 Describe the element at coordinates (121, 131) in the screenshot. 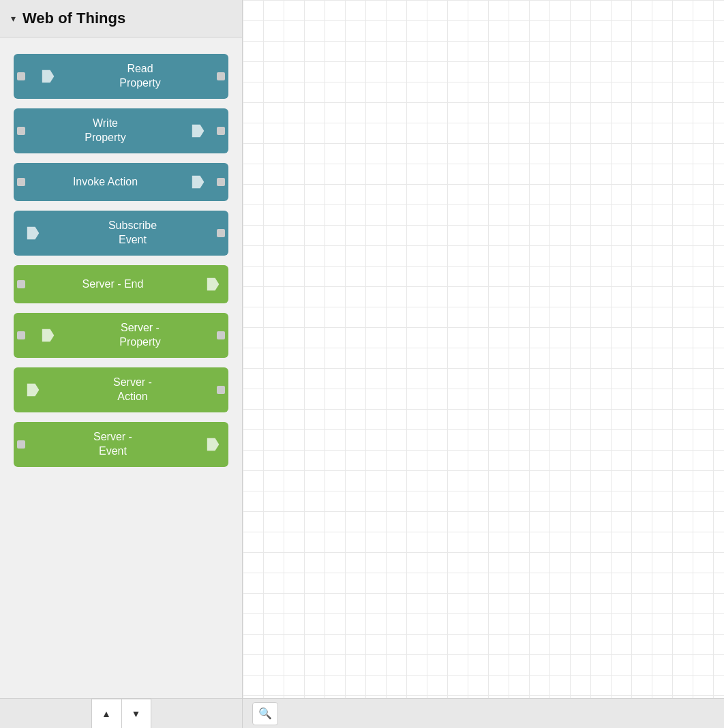

I see `node-write-property: WriteProperty` at that location.